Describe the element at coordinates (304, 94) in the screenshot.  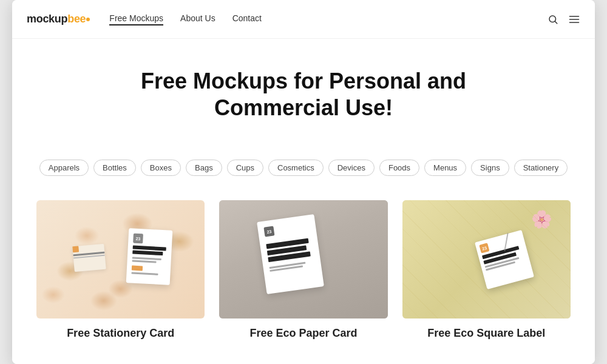
I see `hero-title: Free Mockups for Personal and Commercial…` at that location.